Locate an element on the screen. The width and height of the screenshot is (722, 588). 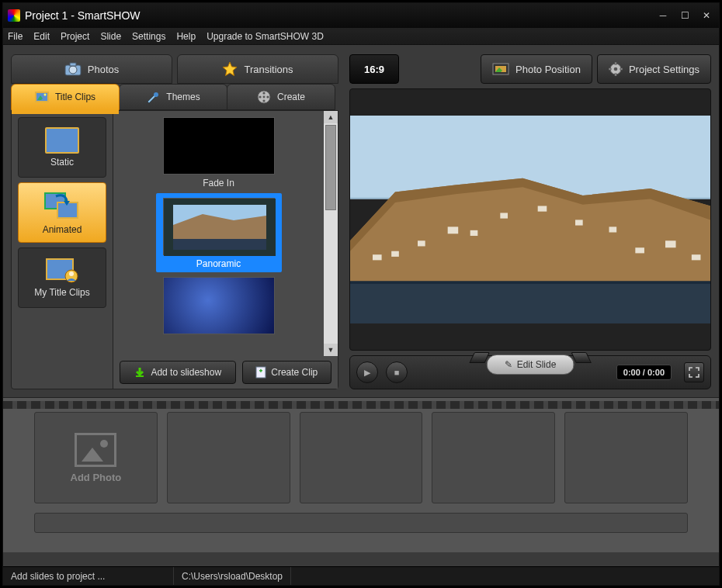
project-settings-button: Project Settings is located at coordinates (654, 69).